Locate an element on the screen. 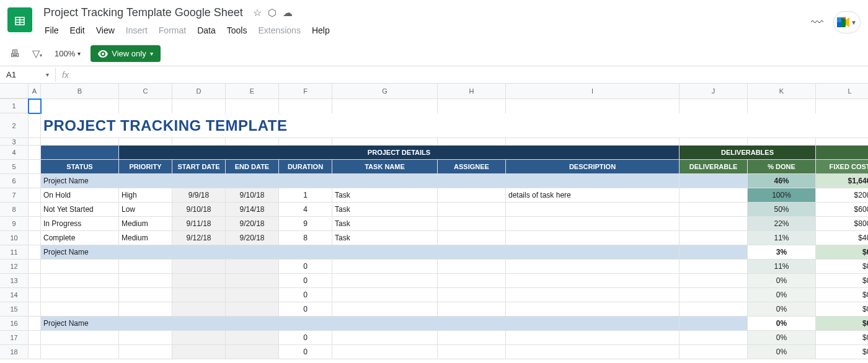  cell: Not Yet Started is located at coordinates (80, 209).